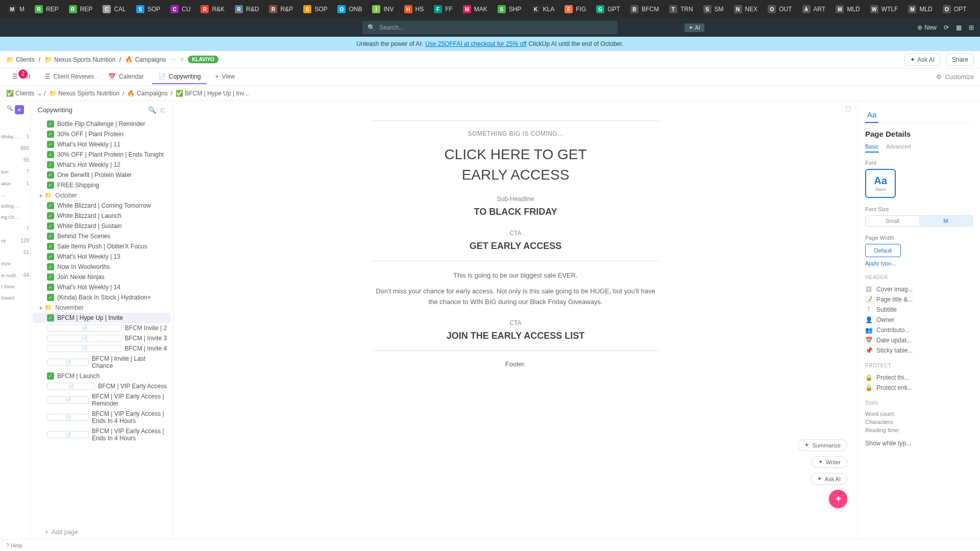 Image resolution: width=980 pixels, height=551 pixels. I want to click on tree-item: 📄BFCM Invite | 2, so click(102, 328).